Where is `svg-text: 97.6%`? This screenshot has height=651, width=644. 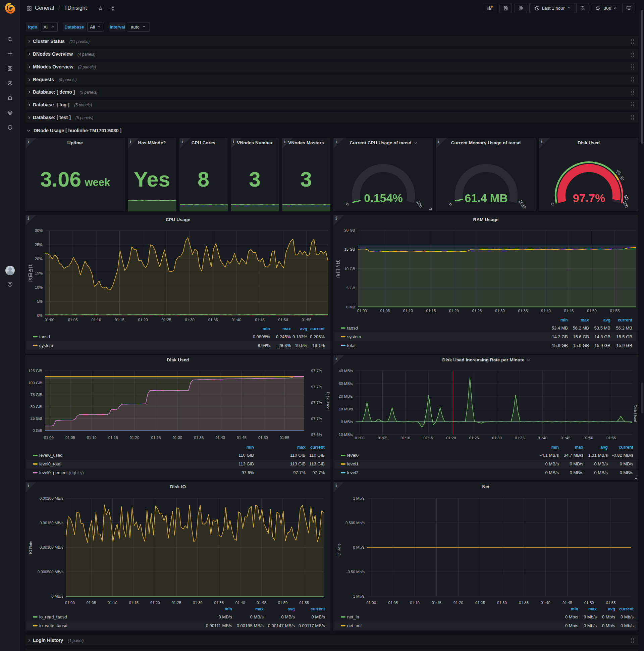
svg-text: 97.6% is located at coordinates (248, 472).